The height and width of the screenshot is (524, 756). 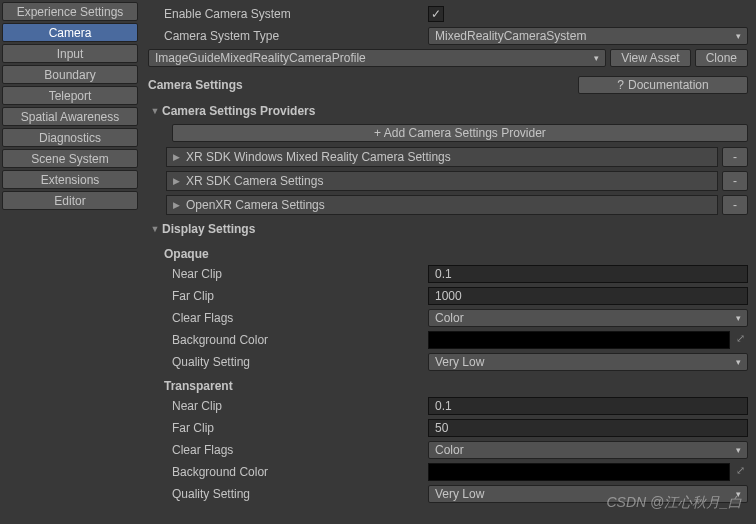 What do you see at coordinates (70, 116) in the screenshot?
I see `sidebar-item-spatial: Spatial Awareness` at bounding box center [70, 116].